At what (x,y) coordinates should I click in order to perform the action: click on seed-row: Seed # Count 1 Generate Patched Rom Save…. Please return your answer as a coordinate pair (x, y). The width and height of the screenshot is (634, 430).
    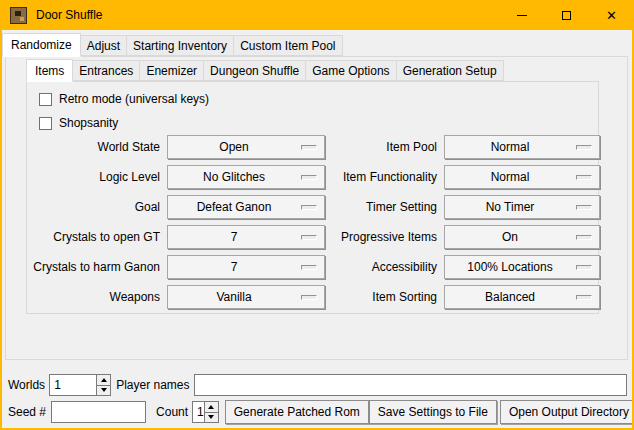
    Looking at the image, I should click on (318, 412).